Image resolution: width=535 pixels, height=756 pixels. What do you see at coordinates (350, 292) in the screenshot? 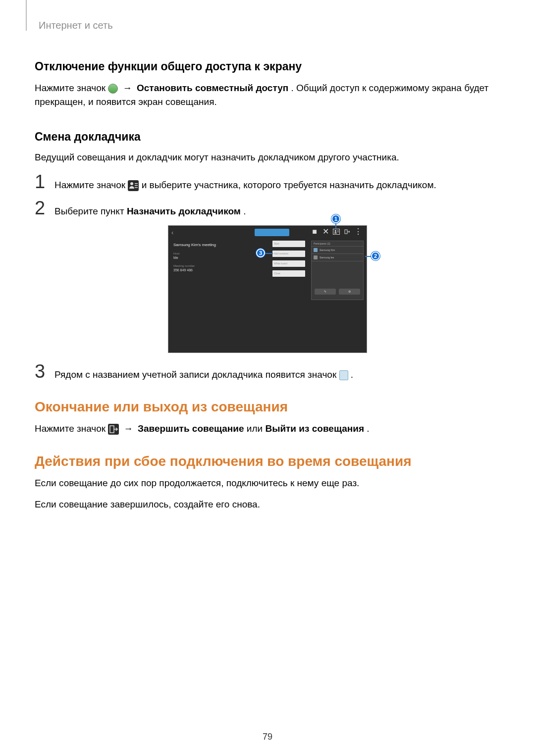
I see `settings-button: ⚙` at bounding box center [350, 292].